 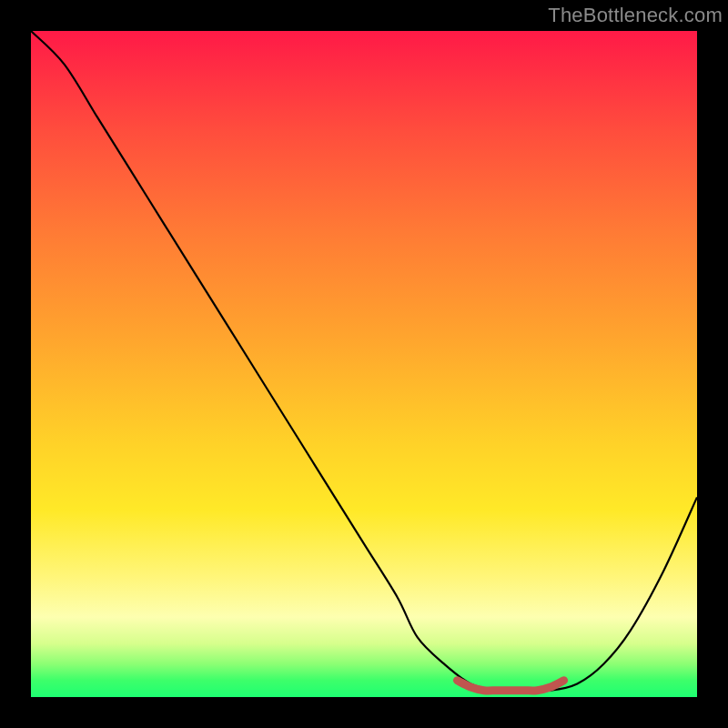 What do you see at coordinates (511, 686) in the screenshot?
I see `optimal-range-marker` at bounding box center [511, 686].